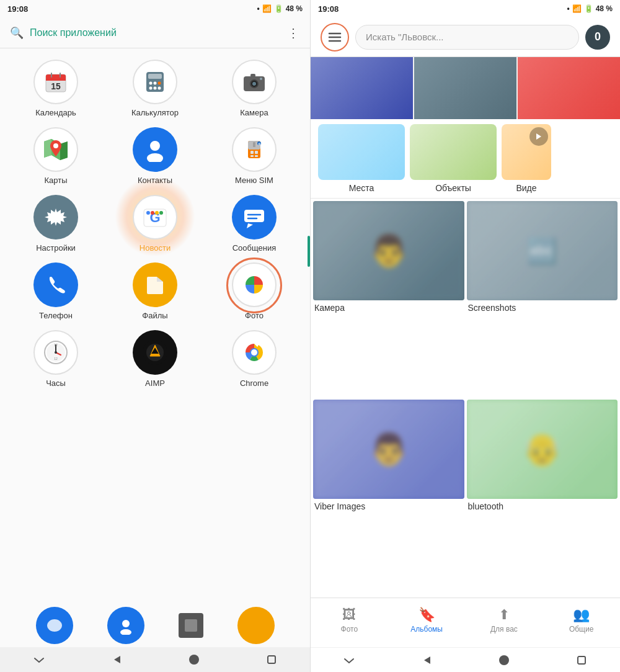  What do you see at coordinates (389, 299) in the screenshot?
I see `album-camera: 👨 Камера` at bounding box center [389, 299].